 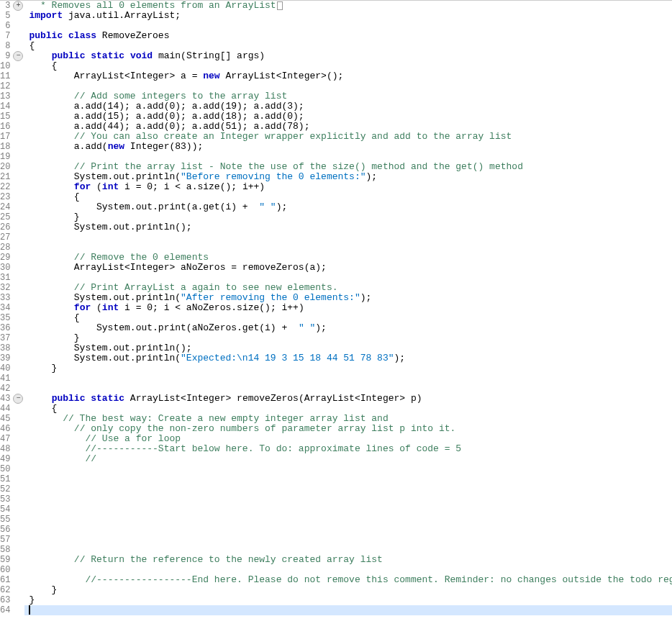 What do you see at coordinates (350, 439) in the screenshot?
I see `code-line: // Use a for loop` at bounding box center [350, 439].